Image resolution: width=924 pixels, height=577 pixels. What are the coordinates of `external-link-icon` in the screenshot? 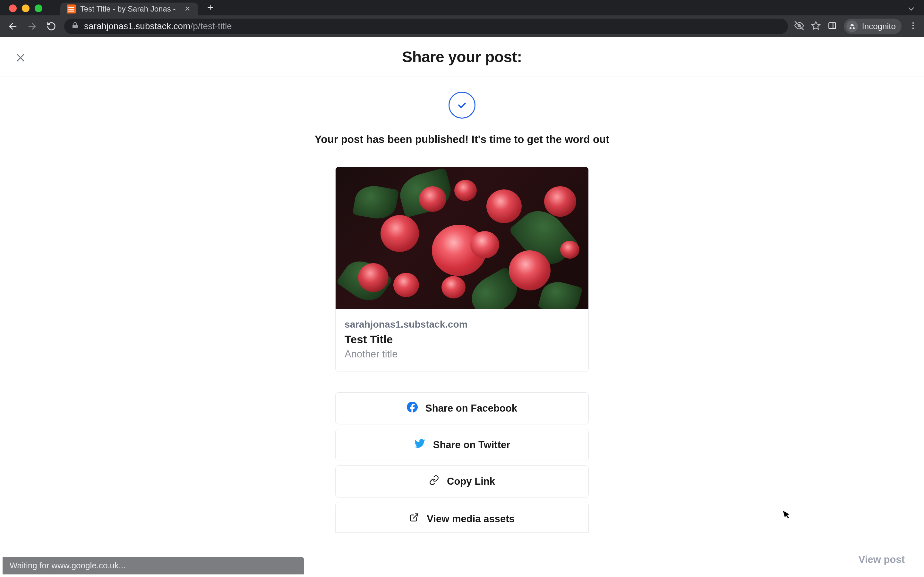 It's located at (414, 519).